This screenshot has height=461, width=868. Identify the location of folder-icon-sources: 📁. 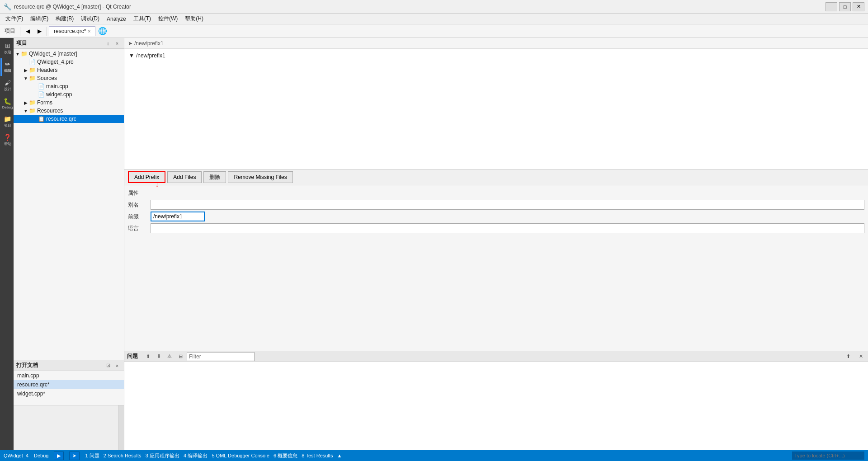
(33, 78).